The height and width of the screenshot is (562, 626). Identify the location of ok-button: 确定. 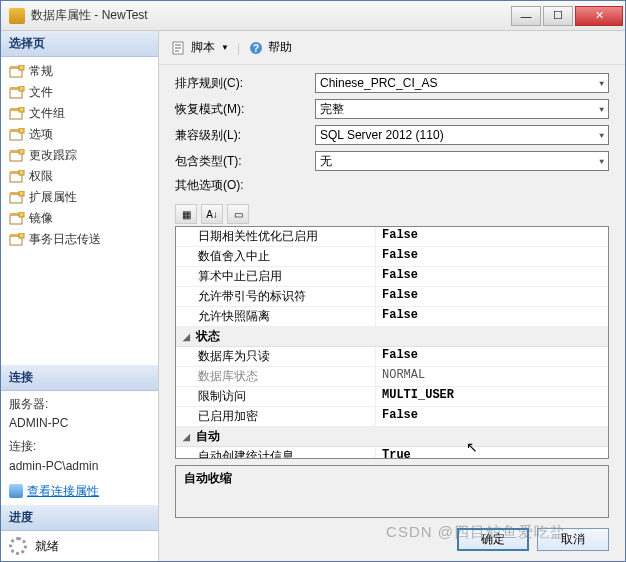
(493, 540).